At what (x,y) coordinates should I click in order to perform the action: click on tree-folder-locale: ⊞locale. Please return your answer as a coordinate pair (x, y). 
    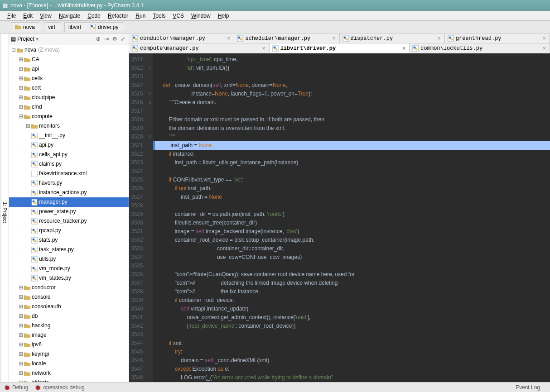
    Looking at the image, I should click on (69, 364).